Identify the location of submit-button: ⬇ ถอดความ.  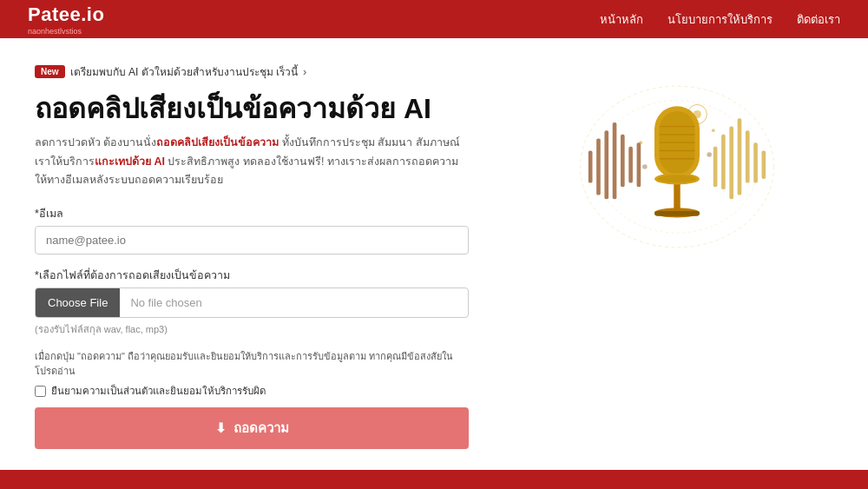
(252, 428).